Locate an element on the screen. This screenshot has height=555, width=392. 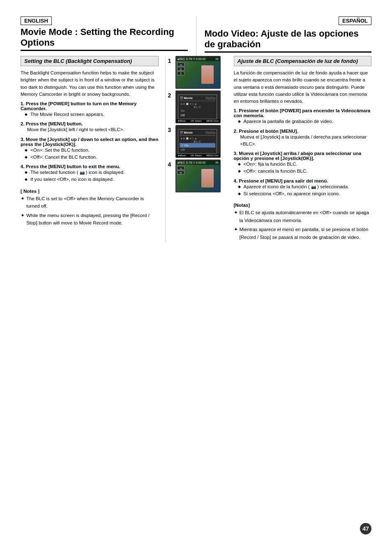
step-es-3-bullet-1: <Off>: cancela la función BLC. is located at coordinates (308, 171).